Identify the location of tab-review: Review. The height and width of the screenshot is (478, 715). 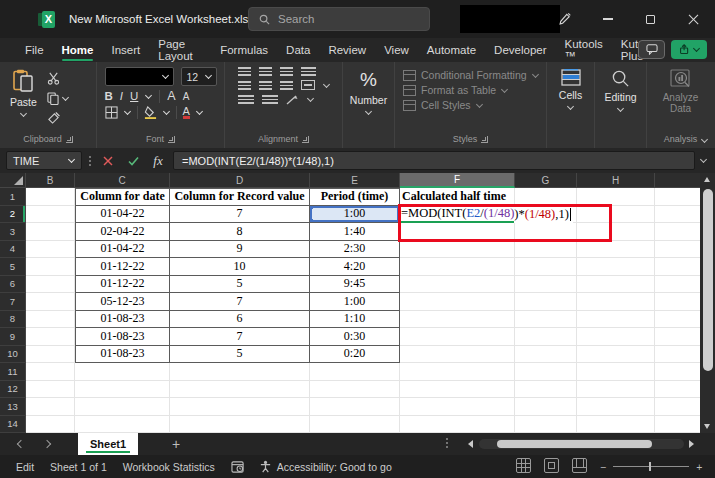
(347, 50).